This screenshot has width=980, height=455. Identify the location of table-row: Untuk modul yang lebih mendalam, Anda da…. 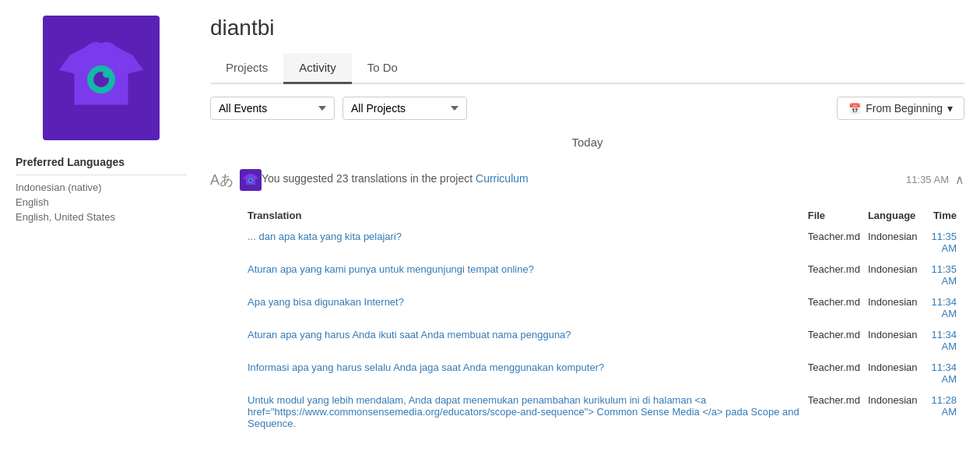
(606, 411).